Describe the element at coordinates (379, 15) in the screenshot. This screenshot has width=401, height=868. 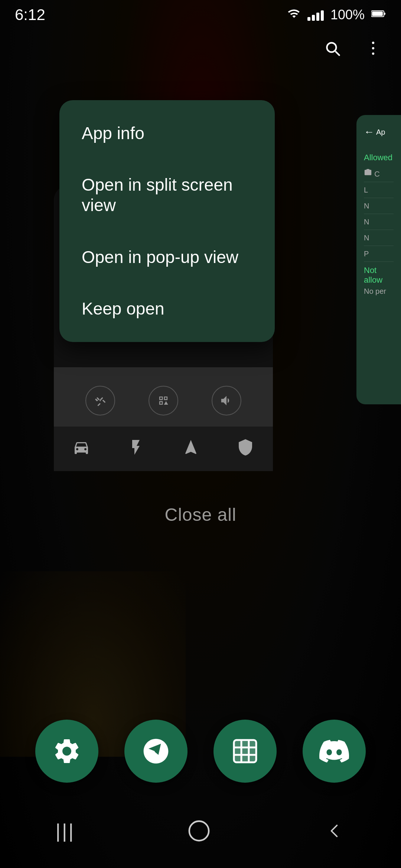
I see `battery-icon` at that location.